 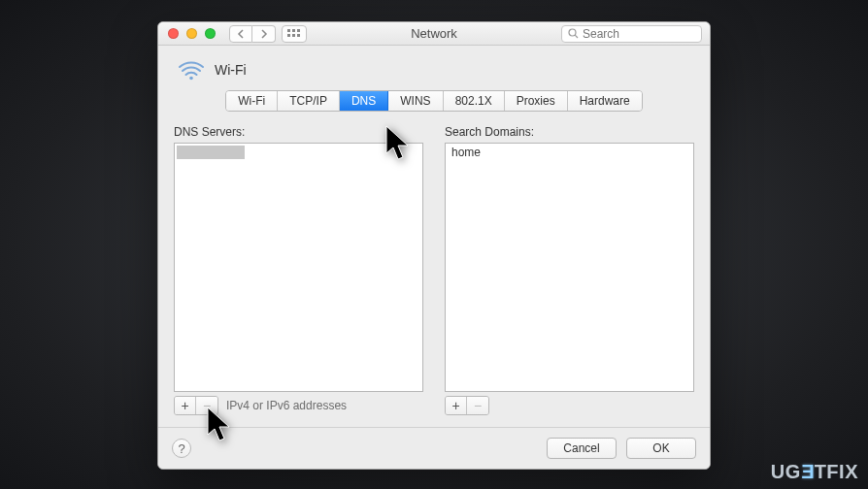 I want to click on zoom-button, so click(x=210, y=33).